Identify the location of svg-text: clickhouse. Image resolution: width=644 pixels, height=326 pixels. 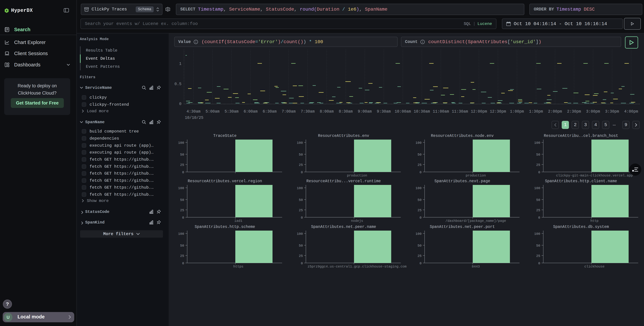
(594, 266).